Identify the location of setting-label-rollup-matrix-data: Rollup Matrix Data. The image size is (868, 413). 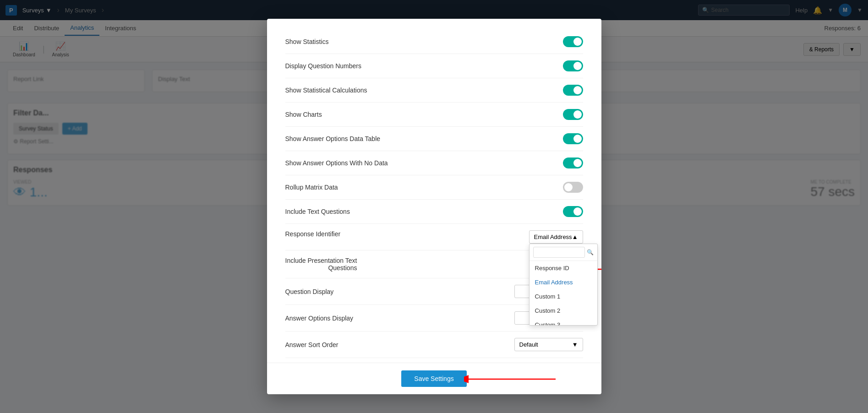
(311, 187).